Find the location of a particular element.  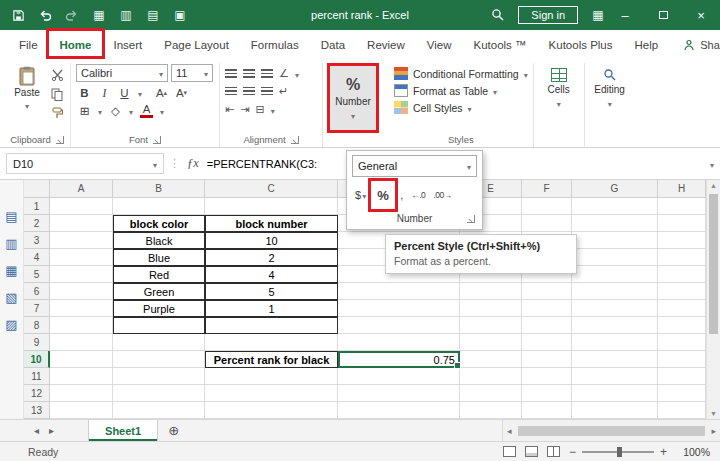

tab-data: Data is located at coordinates (333, 45).